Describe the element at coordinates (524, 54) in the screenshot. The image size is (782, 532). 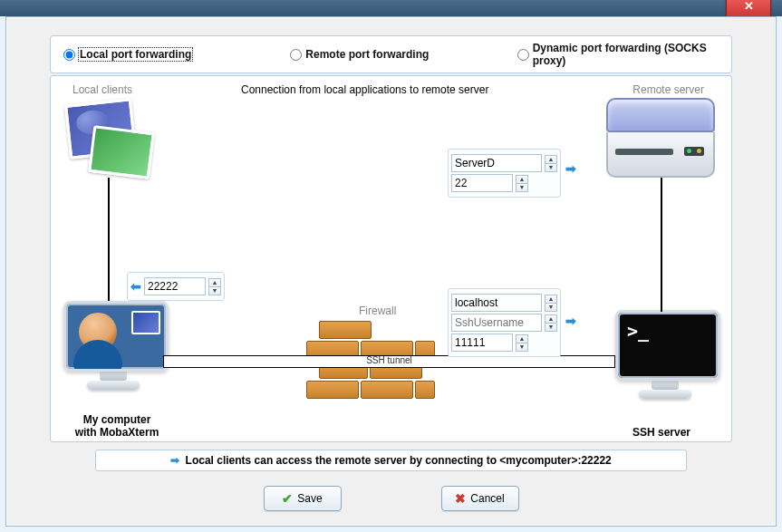
I see `mode-dynamic-radio` at that location.